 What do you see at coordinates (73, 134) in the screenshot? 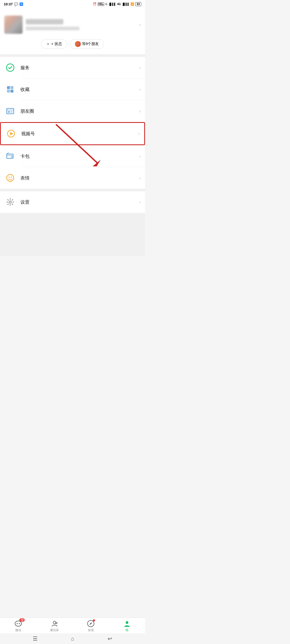
I see `menu-item-video: 视频号 ›` at bounding box center [73, 134].